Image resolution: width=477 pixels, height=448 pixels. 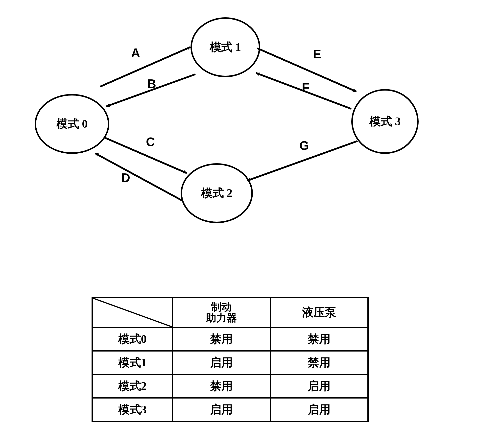 What do you see at coordinates (217, 193) in the screenshot?
I see `state-mode2: 模式 2` at bounding box center [217, 193].